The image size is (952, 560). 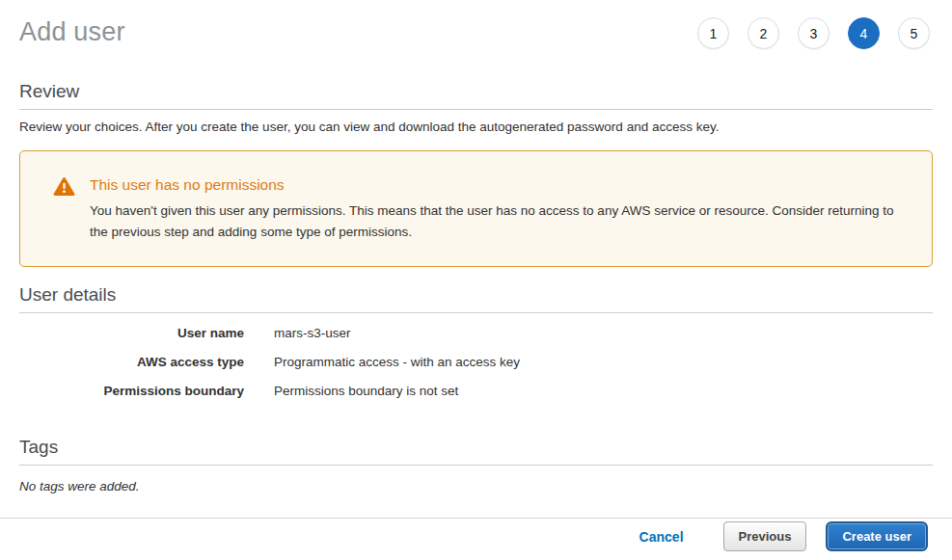 What do you see at coordinates (131, 391) in the screenshot?
I see `detail-label: Permissions boundary` at bounding box center [131, 391].